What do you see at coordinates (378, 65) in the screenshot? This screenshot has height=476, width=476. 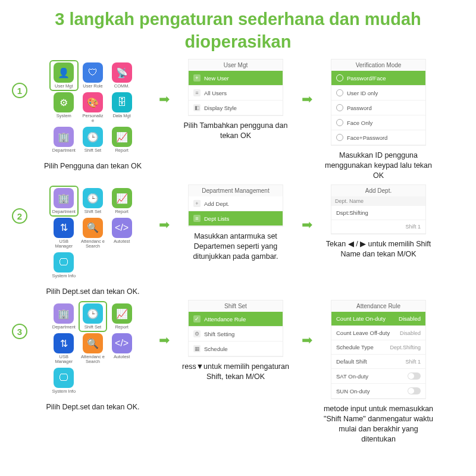 I see `panel-title: Verification Mode` at bounding box center [378, 65].